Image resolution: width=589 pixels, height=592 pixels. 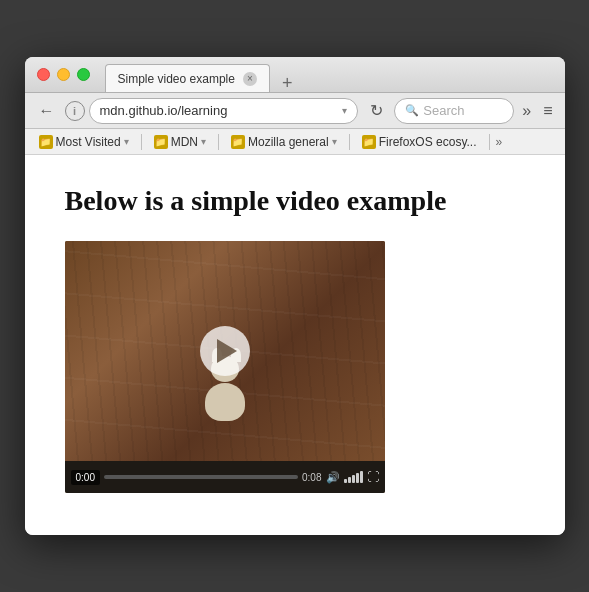 I want to click on maximize-button, so click(x=84, y=74).